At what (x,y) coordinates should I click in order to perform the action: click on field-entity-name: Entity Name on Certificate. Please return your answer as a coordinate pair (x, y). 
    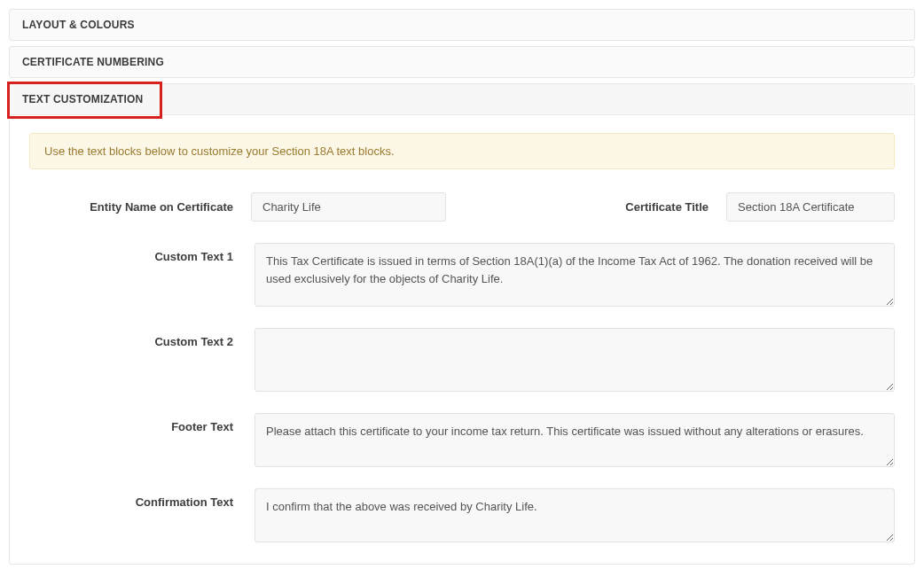
    Looking at the image, I should click on (238, 207).